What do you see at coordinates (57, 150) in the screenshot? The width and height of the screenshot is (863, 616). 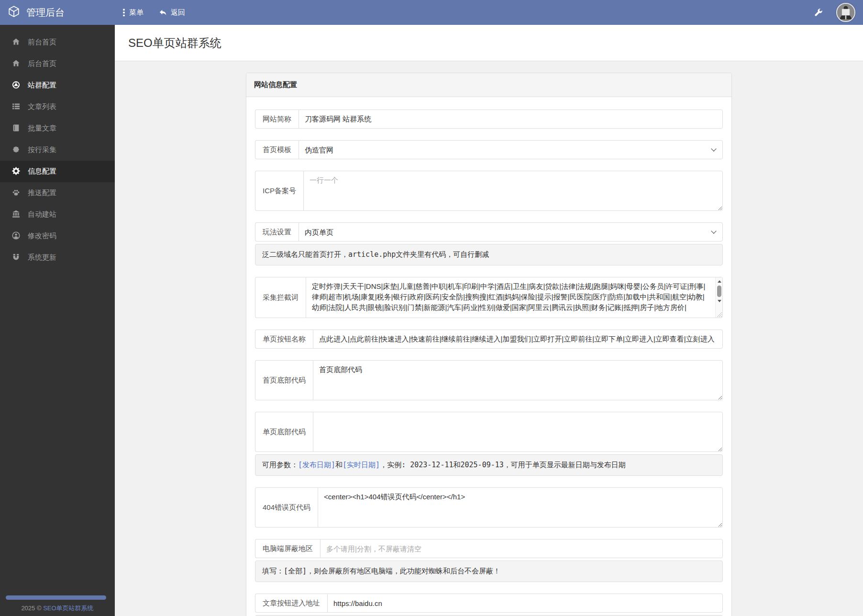 I see `sidebar-menu: 前台首页 后台首页 站群配置 文章列表 批量文章 按行采集 信息配置 推送配置` at bounding box center [57, 150].